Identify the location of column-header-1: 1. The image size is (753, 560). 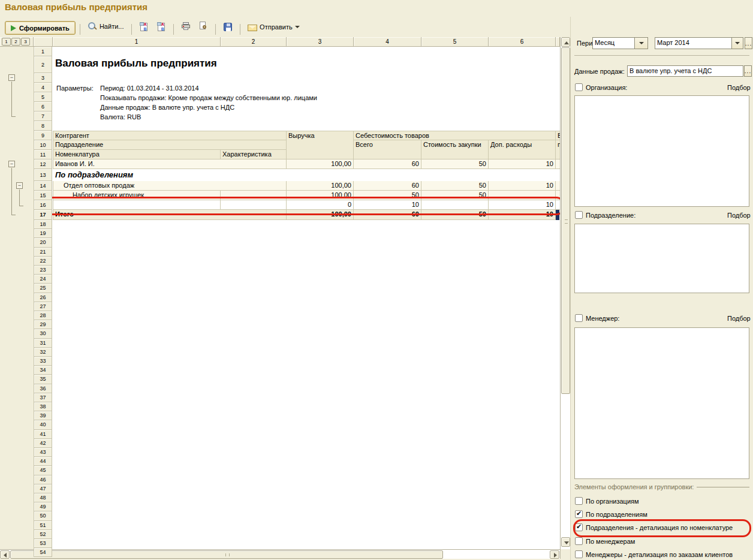
(137, 42).